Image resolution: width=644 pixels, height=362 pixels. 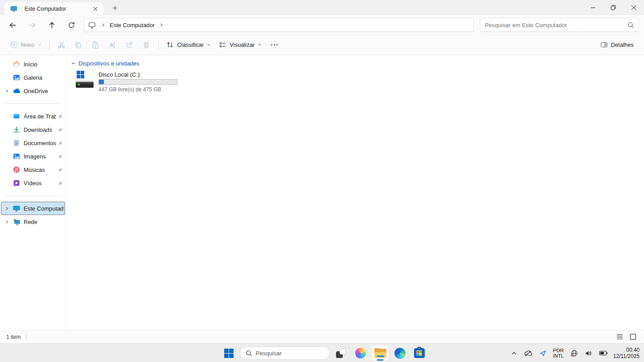 What do you see at coordinates (33, 208) in the screenshot?
I see `sidebar-item-este-computador: Este Computador` at bounding box center [33, 208].